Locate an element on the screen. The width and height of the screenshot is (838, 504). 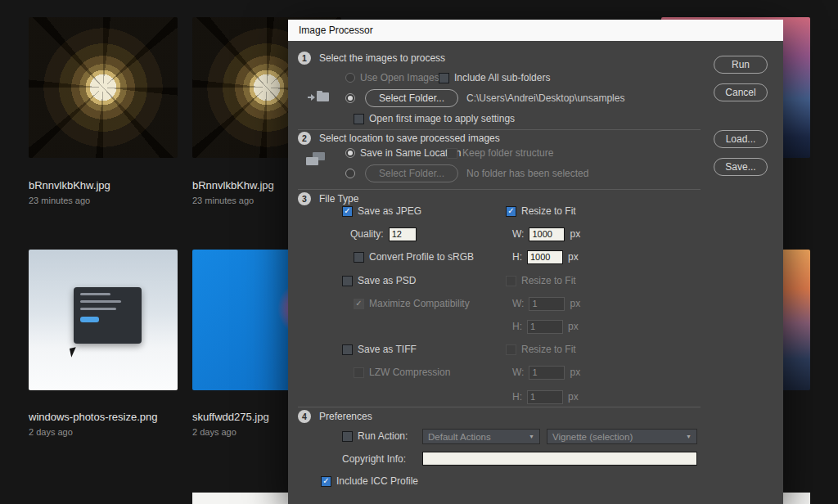
convert-srgb-checkbox is located at coordinates (358, 257).